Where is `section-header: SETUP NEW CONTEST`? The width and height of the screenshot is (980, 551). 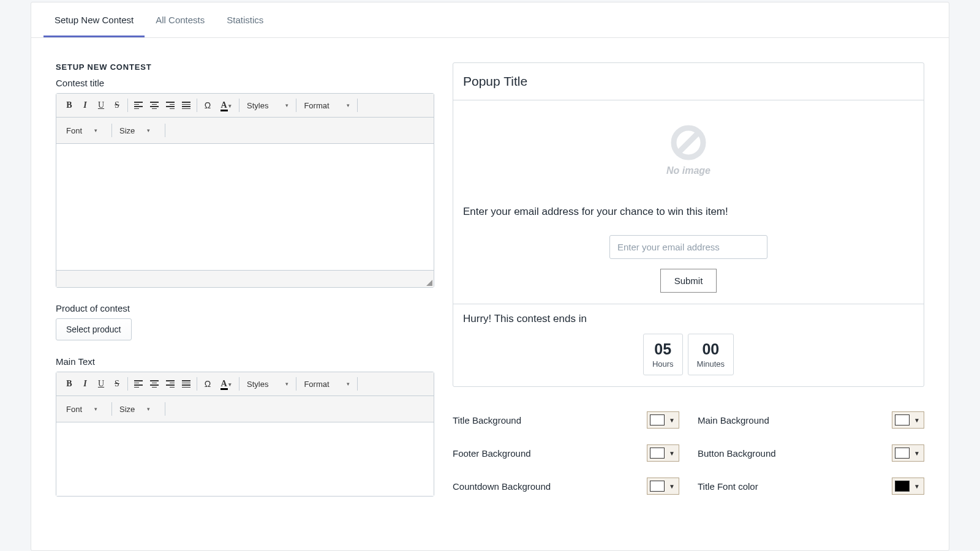 section-header: SETUP NEW CONTEST is located at coordinates (245, 67).